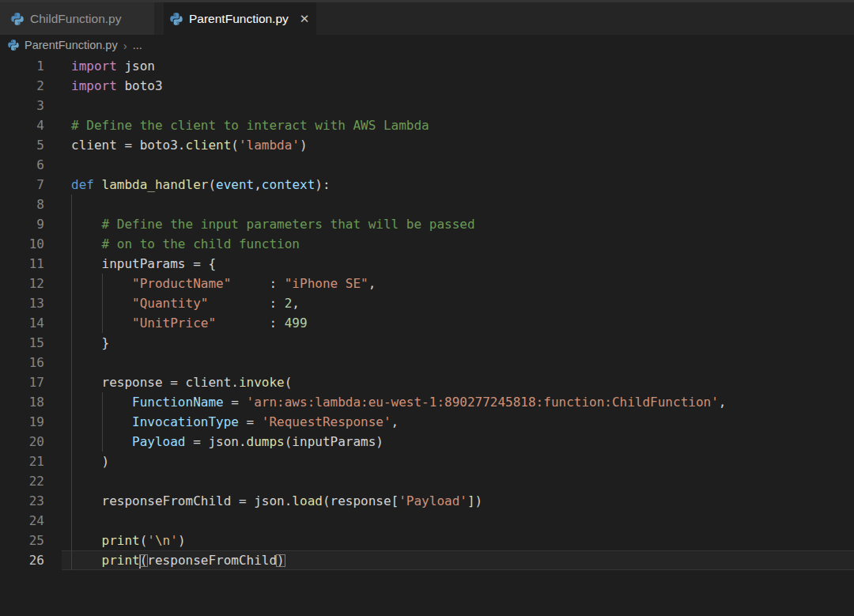 This screenshot has width=854, height=616. What do you see at coordinates (427, 164) in the screenshot?
I see `code-line: 6` at bounding box center [427, 164].